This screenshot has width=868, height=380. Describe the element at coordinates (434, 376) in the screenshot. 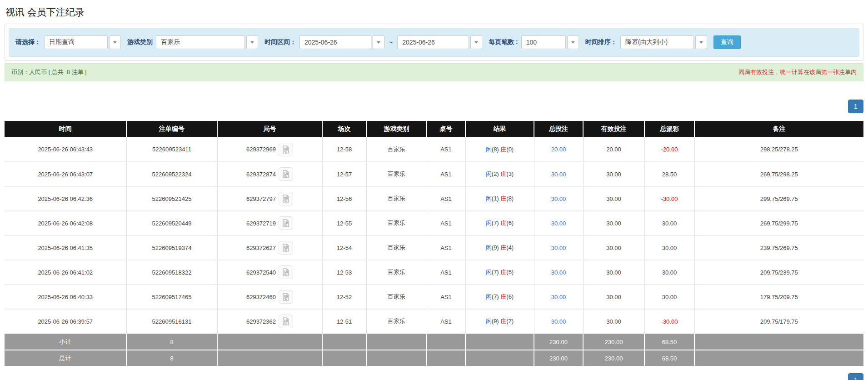

I see `pagination-bottom: 1` at that location.